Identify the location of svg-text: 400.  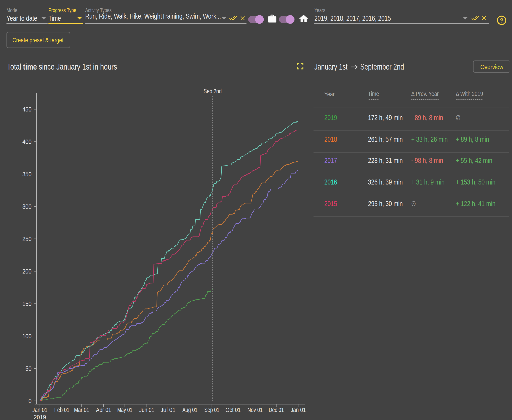
(27, 142).